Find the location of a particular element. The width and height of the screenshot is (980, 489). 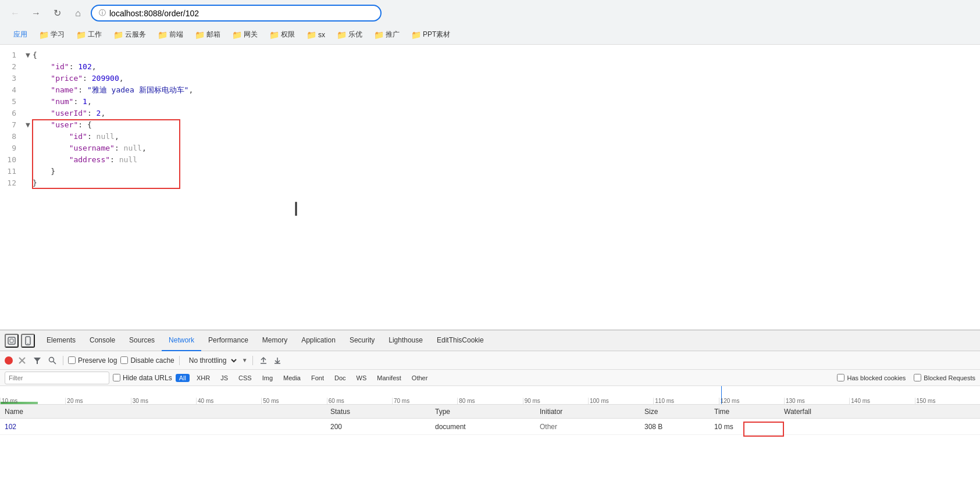

filter-img-button: Img is located at coordinates (268, 378).